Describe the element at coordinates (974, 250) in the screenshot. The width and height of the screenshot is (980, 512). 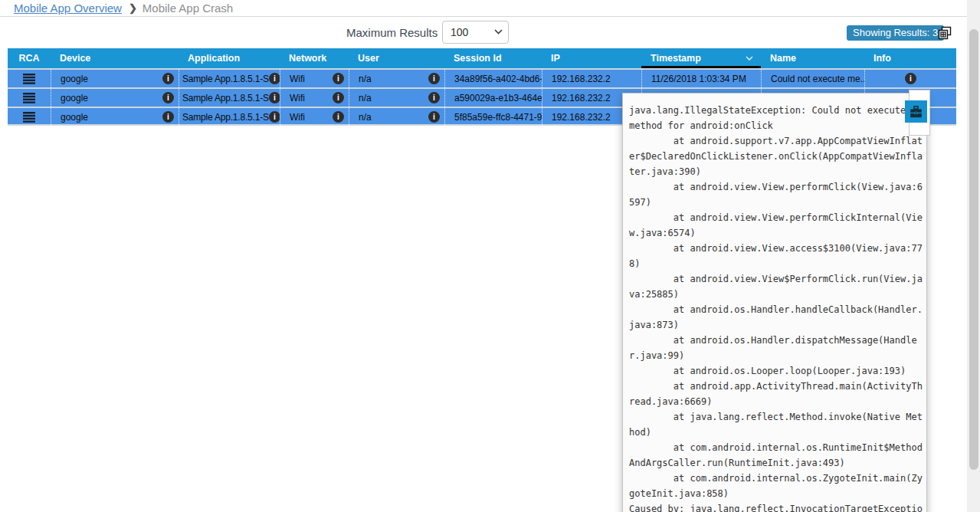
I see `scrollbar-thumb` at that location.